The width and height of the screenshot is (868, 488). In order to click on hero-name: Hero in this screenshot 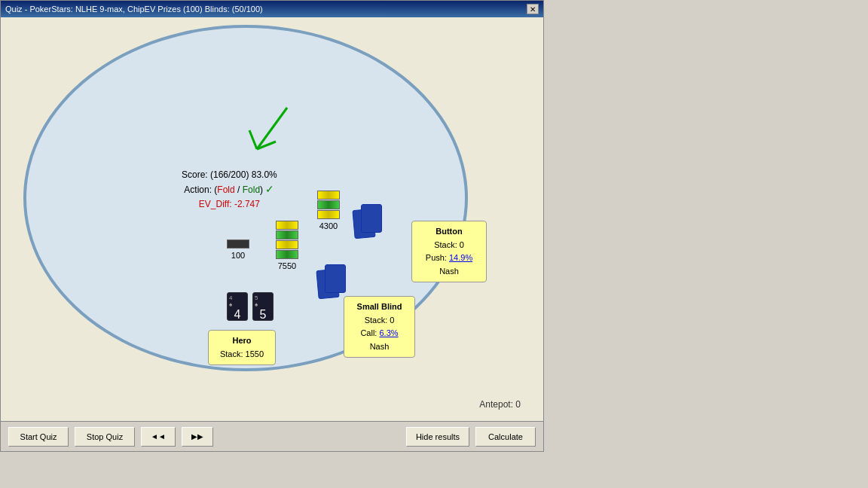, I will do `click(242, 341)`.